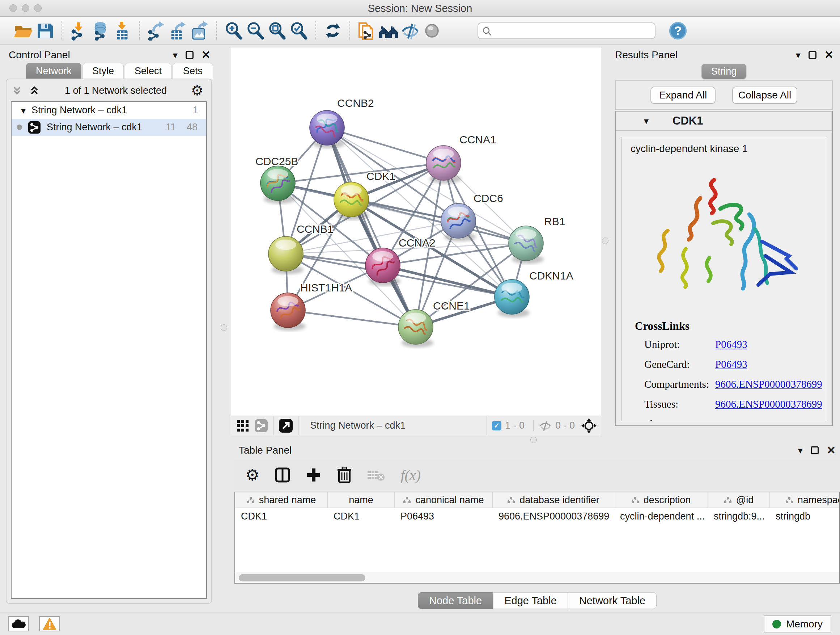 This screenshot has width=840, height=635. Describe the element at coordinates (234, 31) in the screenshot. I see `zoom-in-button` at that location.